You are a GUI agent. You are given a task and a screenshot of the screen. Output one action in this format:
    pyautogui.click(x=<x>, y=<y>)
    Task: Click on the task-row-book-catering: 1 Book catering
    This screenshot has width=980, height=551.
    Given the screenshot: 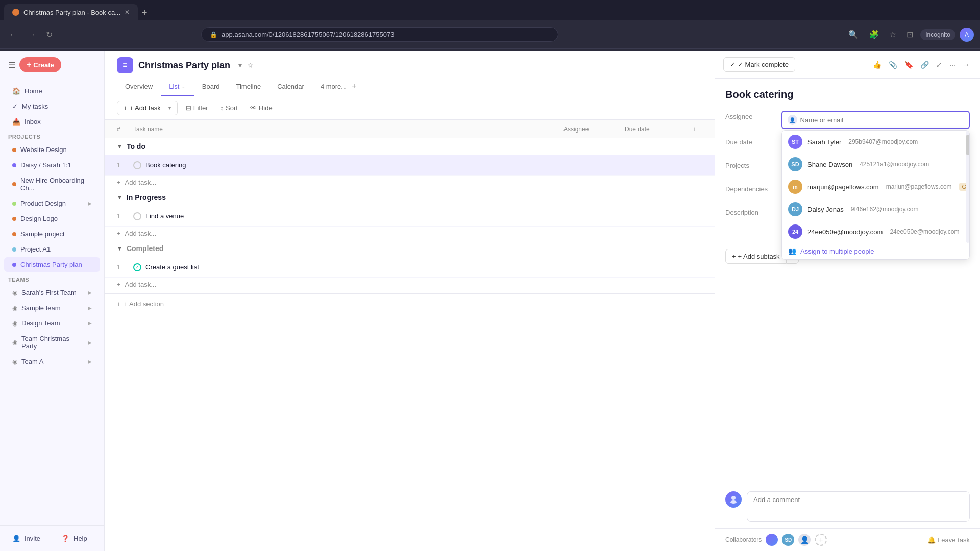 What is the action you would take?
    pyautogui.click(x=409, y=165)
    